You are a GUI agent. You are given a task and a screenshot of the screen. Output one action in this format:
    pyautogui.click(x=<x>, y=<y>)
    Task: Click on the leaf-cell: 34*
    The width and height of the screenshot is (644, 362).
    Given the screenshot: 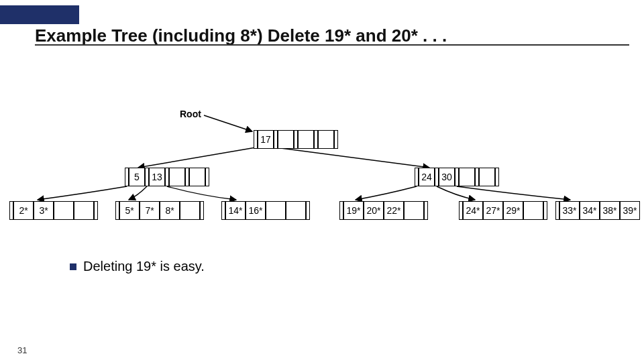 What is the action you would take?
    pyautogui.click(x=590, y=210)
    